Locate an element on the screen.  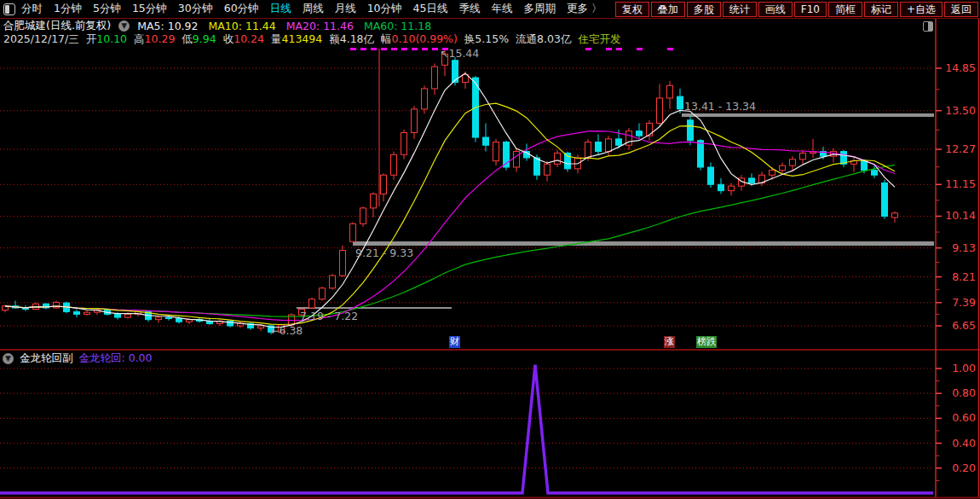
event-tag-榜跌: 榜跌 is located at coordinates (706, 342).